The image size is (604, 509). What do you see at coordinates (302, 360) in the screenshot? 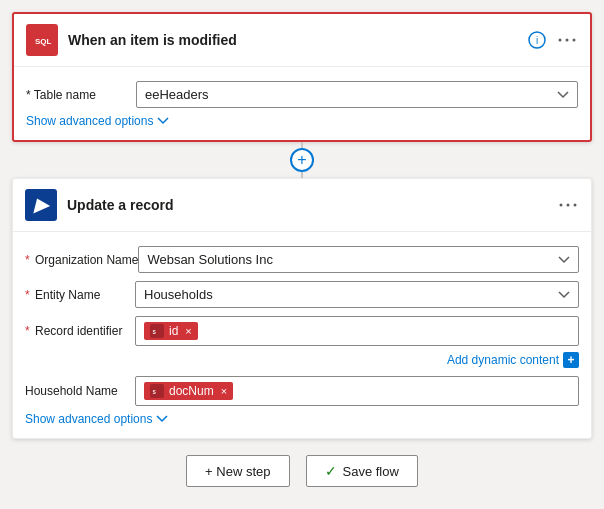
I see `add-dynamic-row: Add dynamic content +` at bounding box center [302, 360].